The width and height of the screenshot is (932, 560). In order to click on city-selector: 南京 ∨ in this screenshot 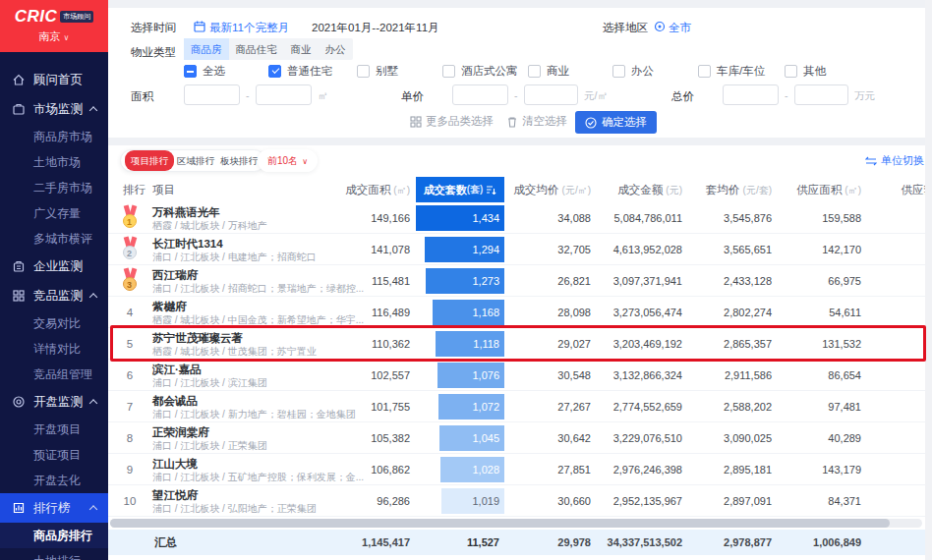, I will do `click(54, 37)`.